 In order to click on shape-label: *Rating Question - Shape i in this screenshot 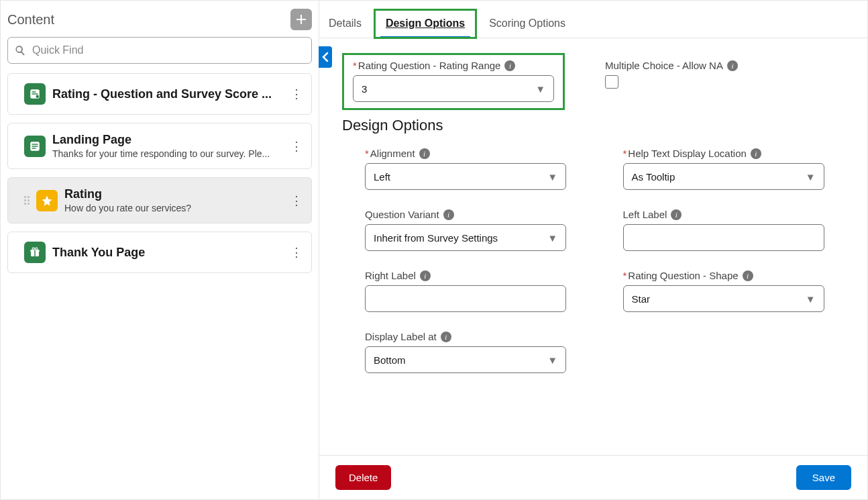, I will do `click(733, 275)`.